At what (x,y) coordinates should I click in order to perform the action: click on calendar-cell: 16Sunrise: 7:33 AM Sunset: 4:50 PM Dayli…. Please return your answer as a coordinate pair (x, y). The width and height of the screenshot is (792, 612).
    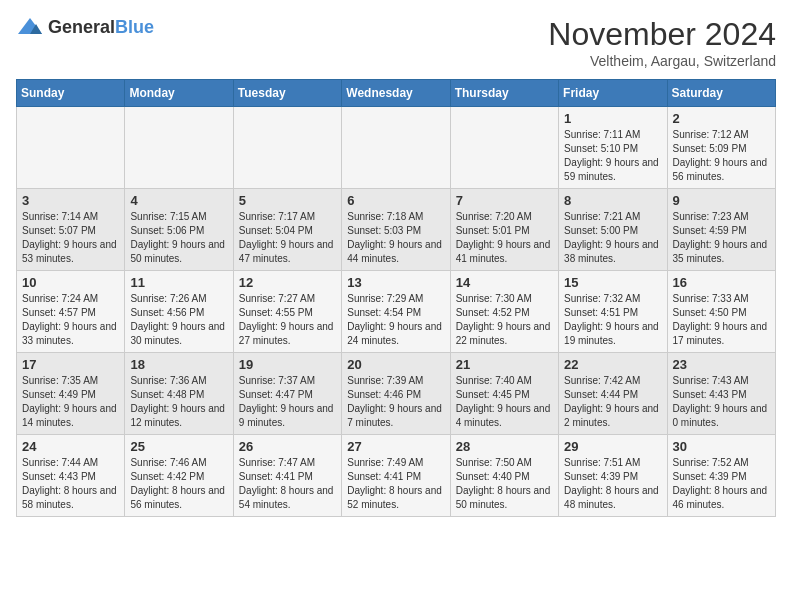
    Looking at the image, I should click on (721, 312).